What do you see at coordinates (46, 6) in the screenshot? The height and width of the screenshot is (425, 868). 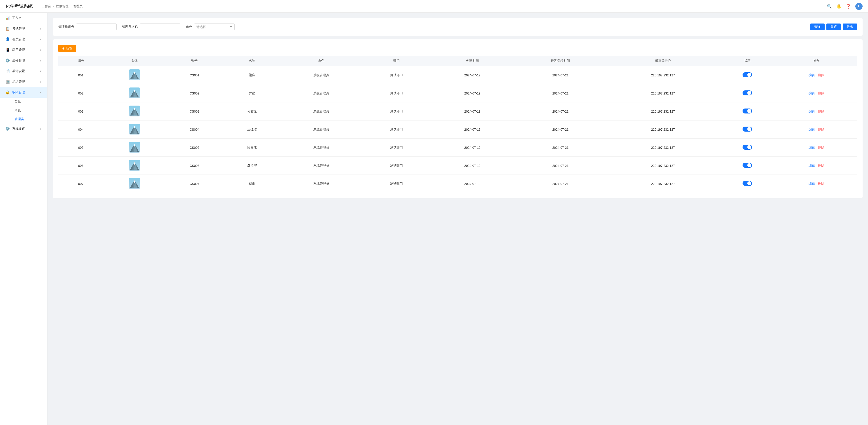 I see `breadcrumb-workbench: 工作台` at bounding box center [46, 6].